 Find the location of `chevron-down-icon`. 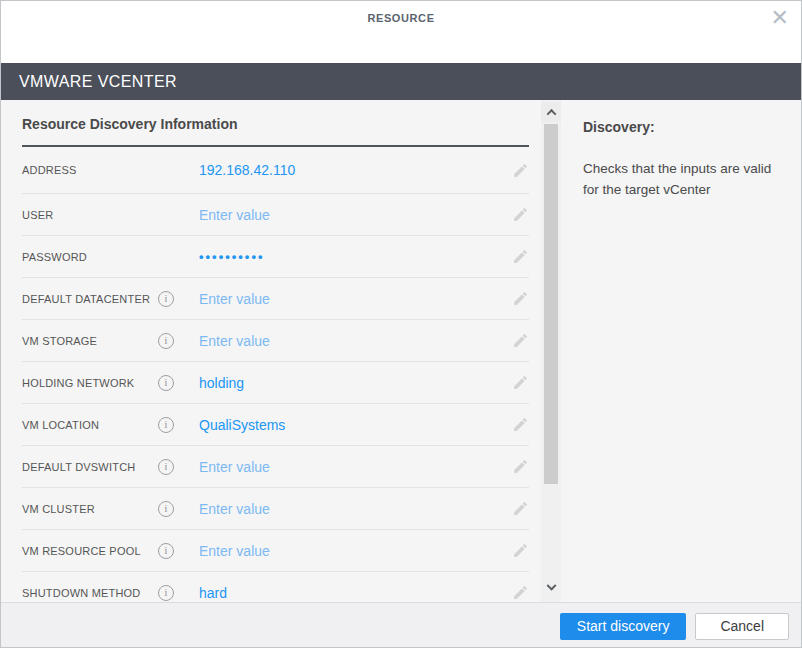

chevron-down-icon is located at coordinates (551, 585).